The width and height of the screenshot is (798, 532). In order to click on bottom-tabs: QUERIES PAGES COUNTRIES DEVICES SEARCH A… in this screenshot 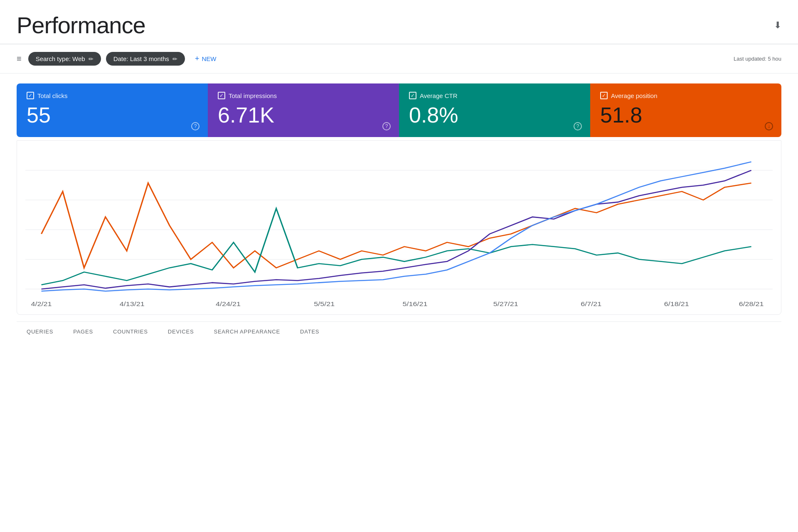, I will do `click(399, 331)`.